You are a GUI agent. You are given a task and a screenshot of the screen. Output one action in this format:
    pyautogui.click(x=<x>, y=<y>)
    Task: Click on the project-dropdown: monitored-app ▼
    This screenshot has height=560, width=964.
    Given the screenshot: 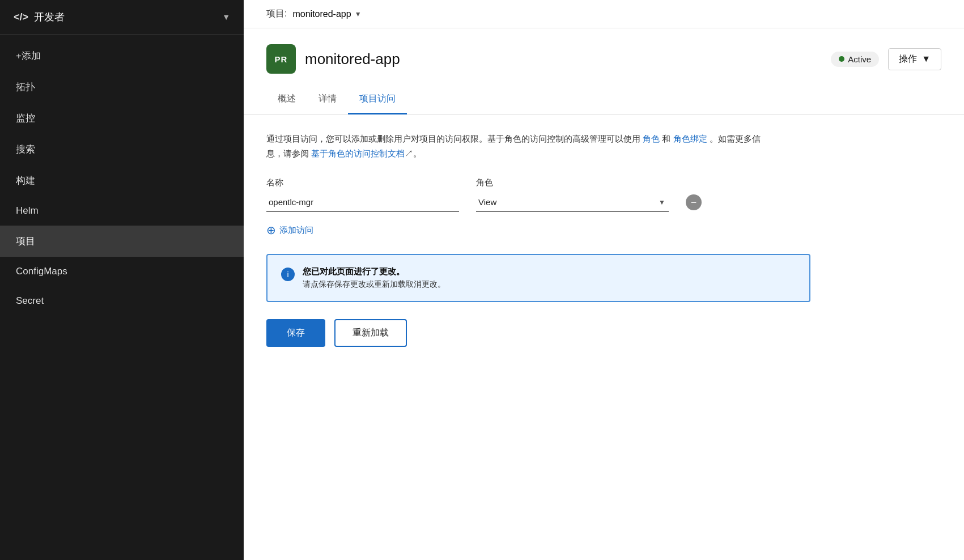 What is the action you would take?
    pyautogui.click(x=326, y=14)
    